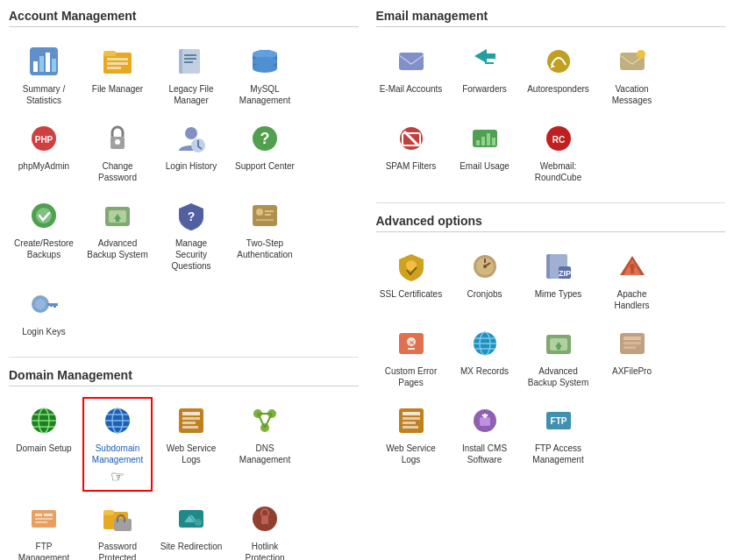  Describe the element at coordinates (44, 138) in the screenshot. I see `phpmyadmin-icon: PHP` at that location.